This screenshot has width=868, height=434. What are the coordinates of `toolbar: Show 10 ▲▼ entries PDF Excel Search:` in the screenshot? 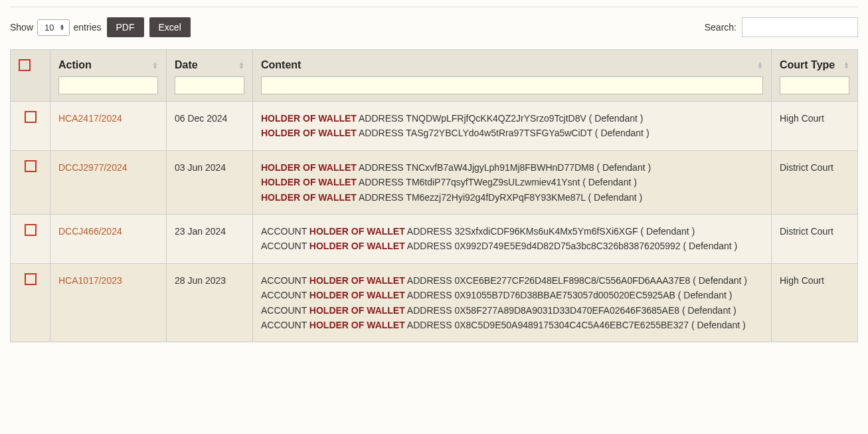 It's located at (434, 27).